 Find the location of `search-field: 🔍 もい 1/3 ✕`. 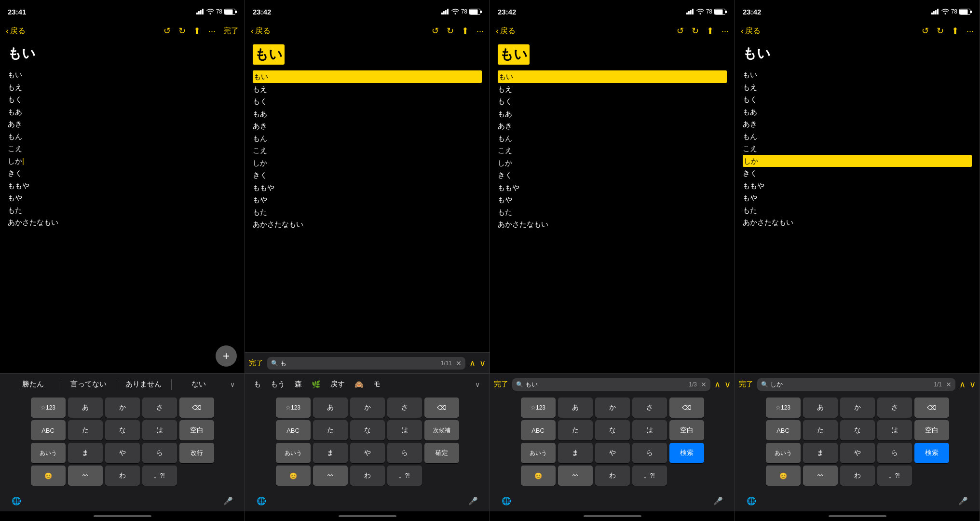

search-field: 🔍 もい 1/3 ✕ is located at coordinates (612, 384).